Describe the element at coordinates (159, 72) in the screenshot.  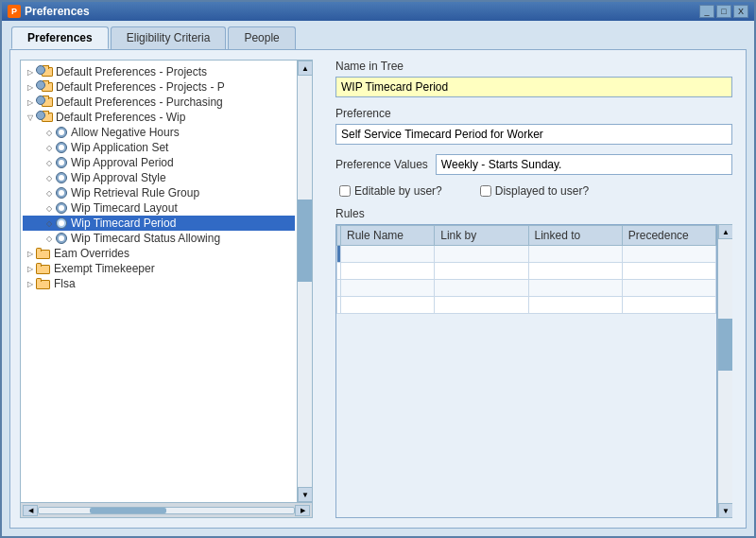
I see `tree-item-dp-projects: ▷ Default Preferences - Projects` at that location.